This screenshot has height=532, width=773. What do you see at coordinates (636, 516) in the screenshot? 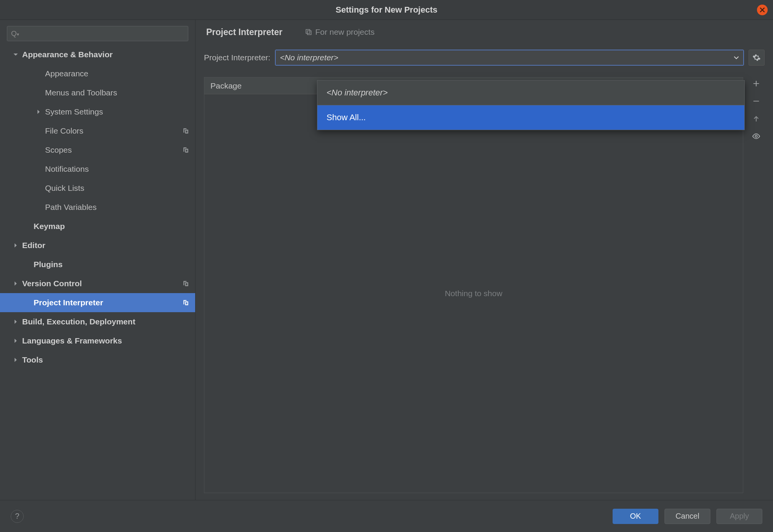
I see `ok-button: OK` at bounding box center [636, 516].